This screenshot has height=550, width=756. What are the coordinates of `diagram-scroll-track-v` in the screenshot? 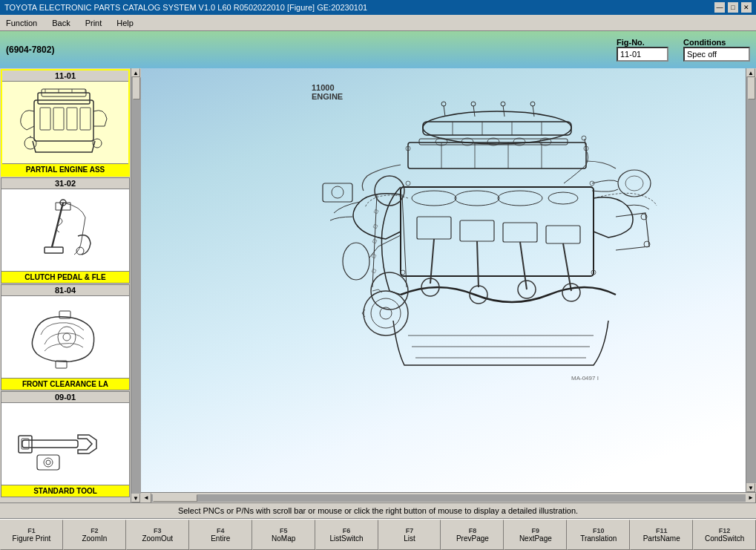 It's located at (751, 281).